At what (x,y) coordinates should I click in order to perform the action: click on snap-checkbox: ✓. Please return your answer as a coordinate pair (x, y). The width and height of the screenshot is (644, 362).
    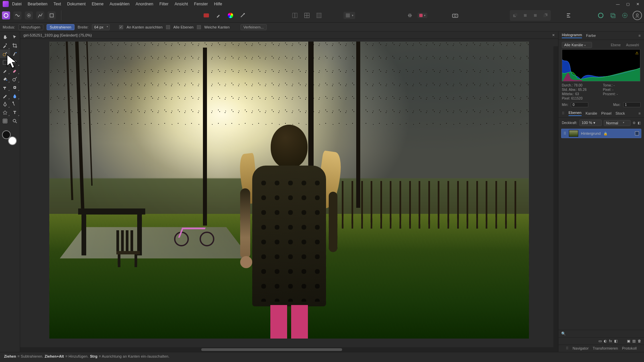
    Looking at the image, I should click on (121, 27).